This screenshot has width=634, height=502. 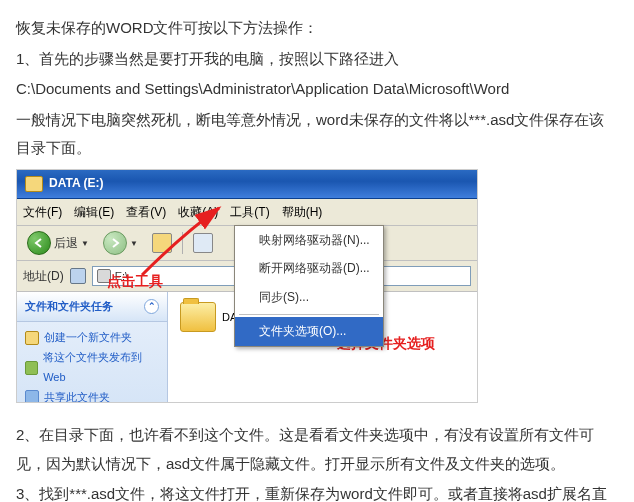 I want to click on dropdown-label: 映射网络驱动器(N)..., so click(x=314, y=240).